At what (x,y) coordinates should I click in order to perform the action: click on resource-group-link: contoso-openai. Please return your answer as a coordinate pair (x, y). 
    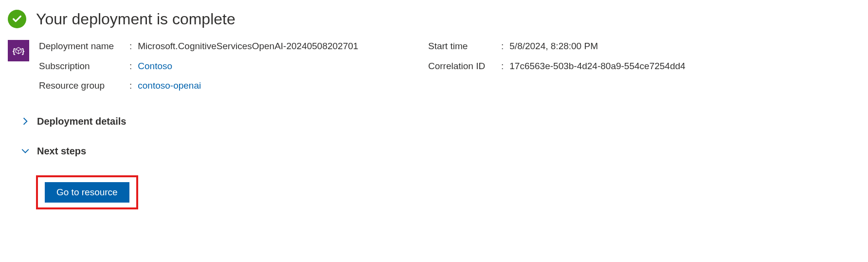
    Looking at the image, I should click on (169, 86).